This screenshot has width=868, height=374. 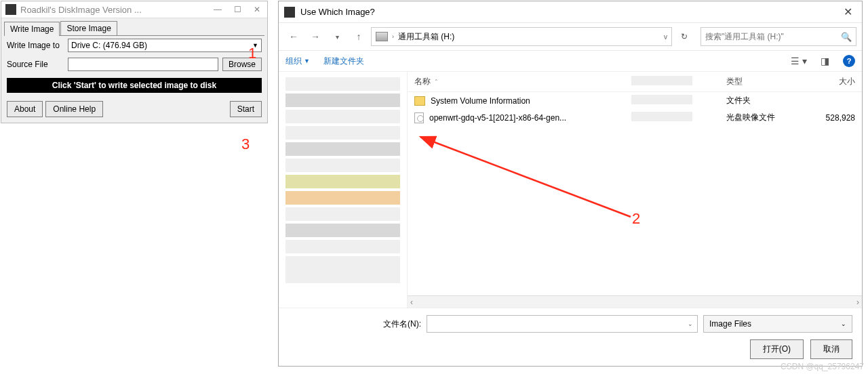 What do you see at coordinates (134, 27) in the screenshot?
I see `tab-bar: Write Image Store Image` at bounding box center [134, 27].